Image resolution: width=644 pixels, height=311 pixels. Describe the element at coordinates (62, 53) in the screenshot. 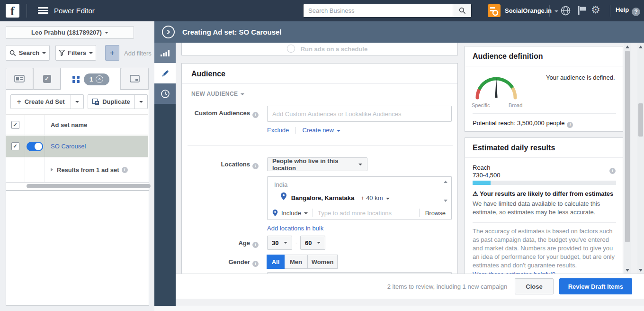

I see `filter-icon` at that location.